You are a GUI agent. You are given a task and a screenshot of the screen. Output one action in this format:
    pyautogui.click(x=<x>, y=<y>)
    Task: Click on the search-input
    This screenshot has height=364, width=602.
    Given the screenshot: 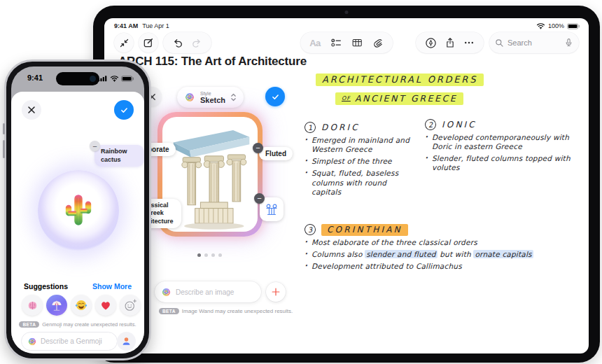 What is the action you would take?
    pyautogui.click(x=532, y=43)
    